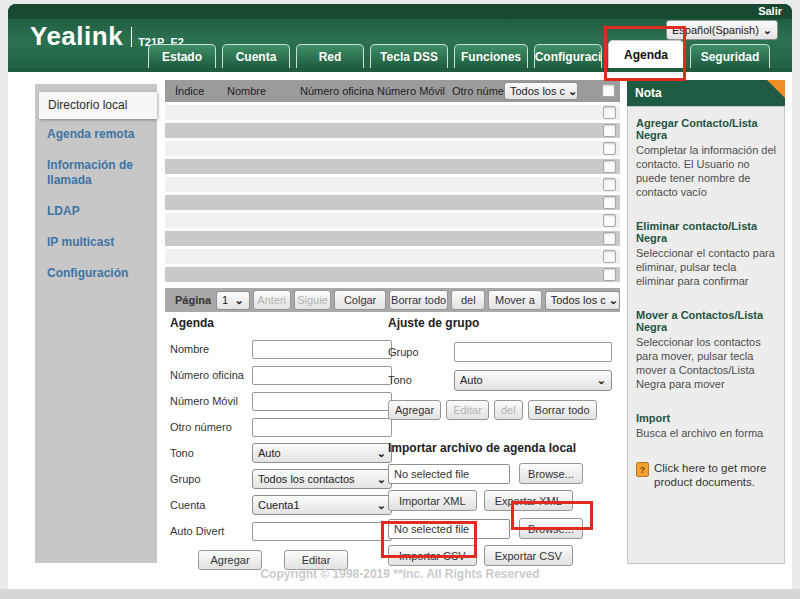  What do you see at coordinates (96, 324) in the screenshot?
I see `sidebar: Directorio local Agenda remota Informaci…` at bounding box center [96, 324].